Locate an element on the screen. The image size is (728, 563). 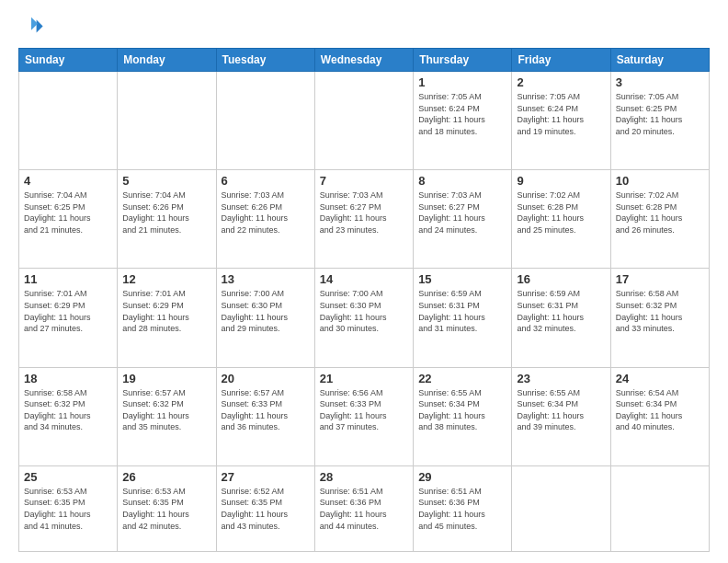
day-number: 6 is located at coordinates (266, 180).